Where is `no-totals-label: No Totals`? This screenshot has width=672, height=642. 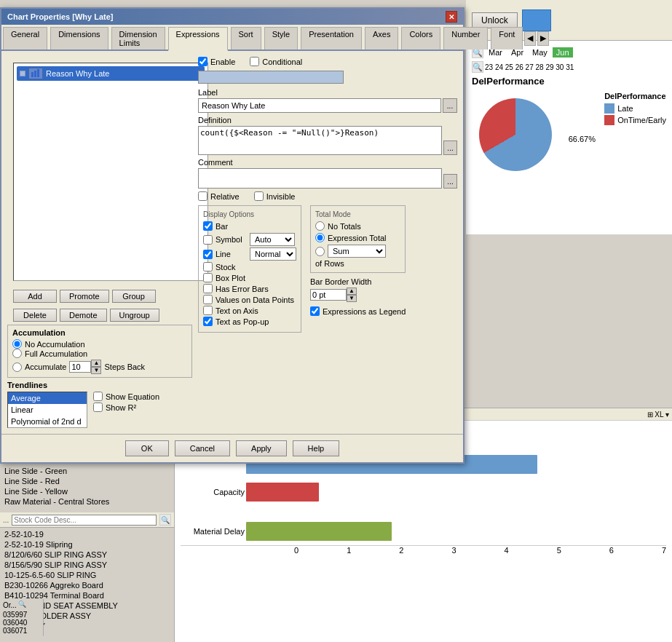
no-totals-label: No Totals is located at coordinates (358, 226).